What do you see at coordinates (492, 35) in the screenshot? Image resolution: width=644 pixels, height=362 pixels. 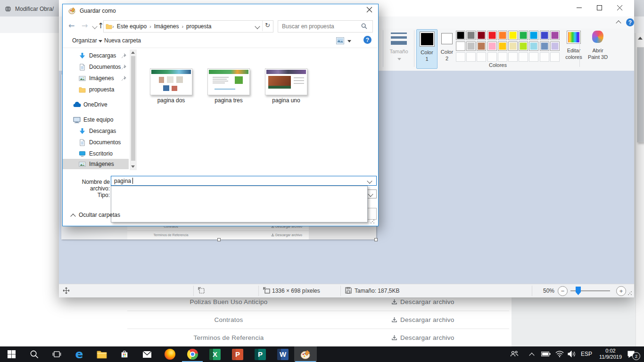 I see `palette-color-#ed1c24` at bounding box center [492, 35].